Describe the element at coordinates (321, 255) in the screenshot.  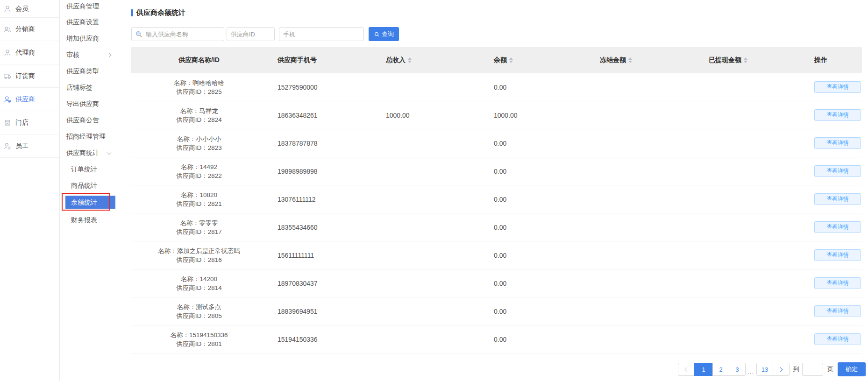
I see `supplier-phone: 15611111111` at that location.